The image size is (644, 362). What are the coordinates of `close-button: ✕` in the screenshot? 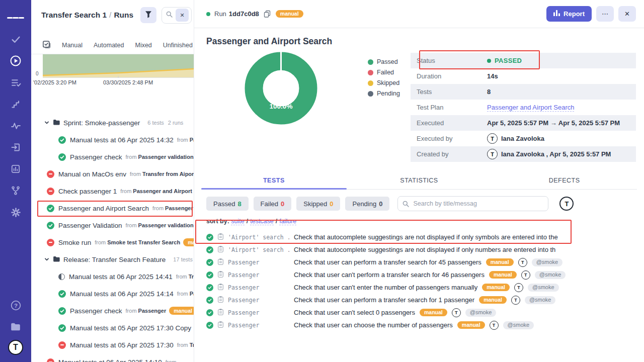 It's located at (627, 14).